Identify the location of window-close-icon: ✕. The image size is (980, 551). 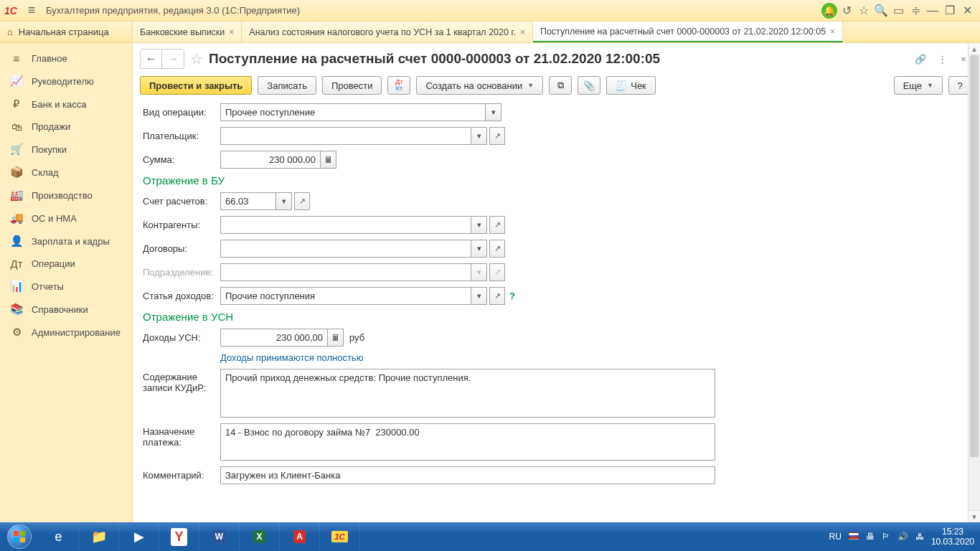
(967, 11).